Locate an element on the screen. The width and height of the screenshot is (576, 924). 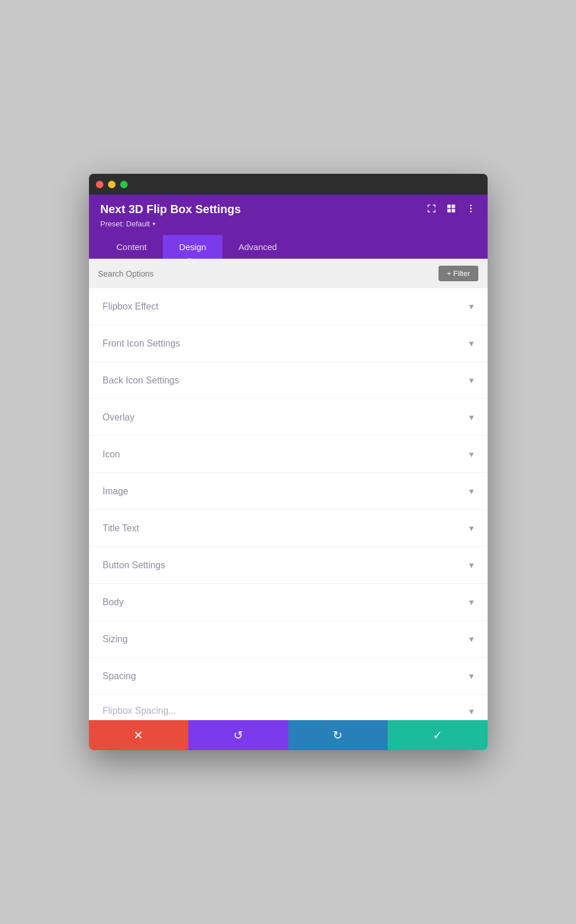
section-flipbox-effect: Flipbox Effect ▾ is located at coordinates (288, 307).